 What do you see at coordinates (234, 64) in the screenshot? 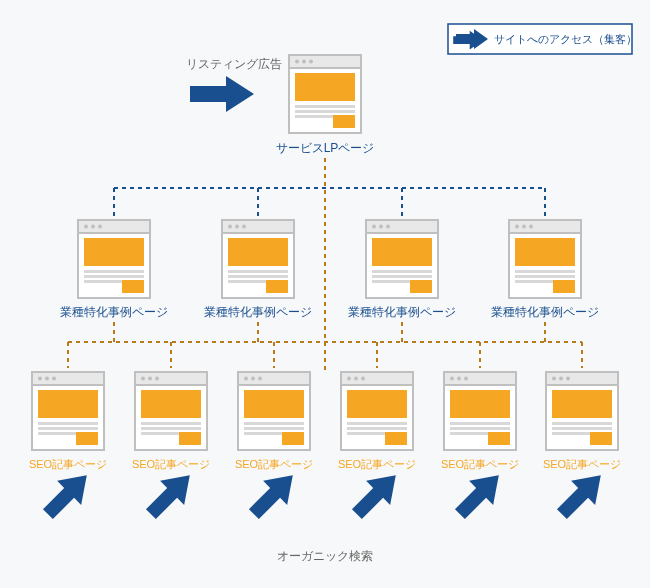
I see `listing-ad-label: リスティング広告` at bounding box center [234, 64].